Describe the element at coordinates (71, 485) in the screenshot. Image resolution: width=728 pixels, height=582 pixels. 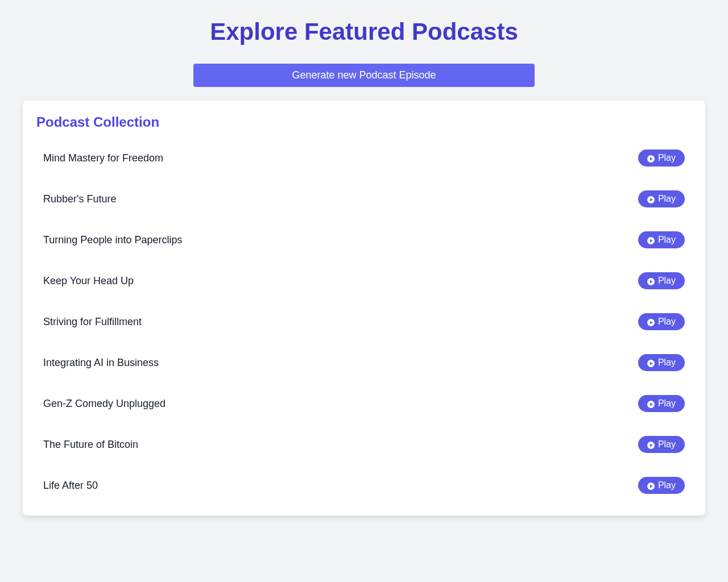
I see `podcast-title: Life After 50` at that location.